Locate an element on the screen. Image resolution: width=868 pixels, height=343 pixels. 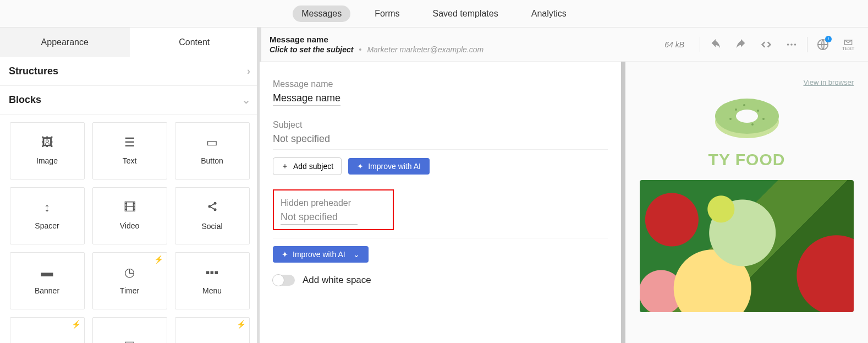
block-banner: ▬Banner is located at coordinates (47, 281).